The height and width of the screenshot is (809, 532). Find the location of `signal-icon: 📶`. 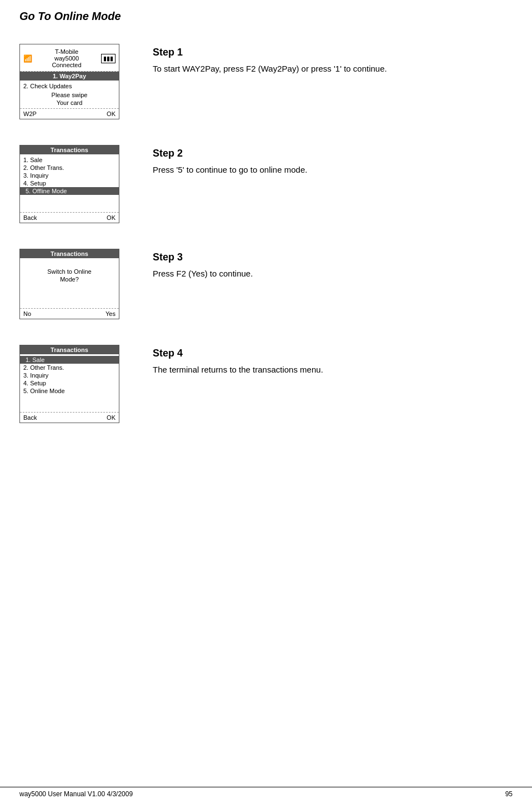

signal-icon: 📶 is located at coordinates (28, 59).